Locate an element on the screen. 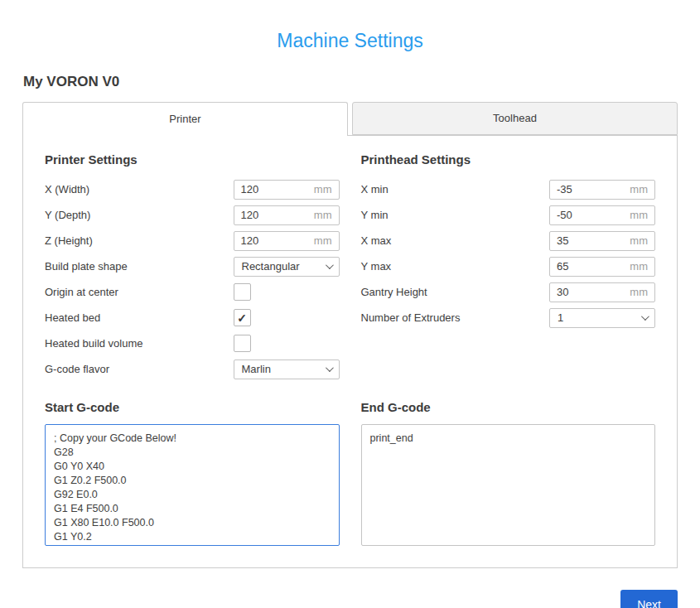  gcode-flavor-value: Marlin is located at coordinates (257, 369).